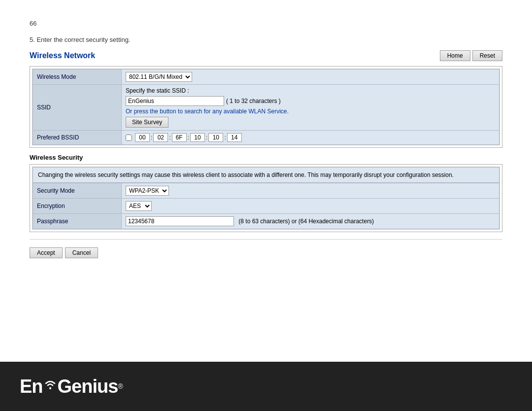  What do you see at coordinates (266, 39) in the screenshot?
I see `instruction-text: 5. Enter the correct security setting.` at bounding box center [266, 39].